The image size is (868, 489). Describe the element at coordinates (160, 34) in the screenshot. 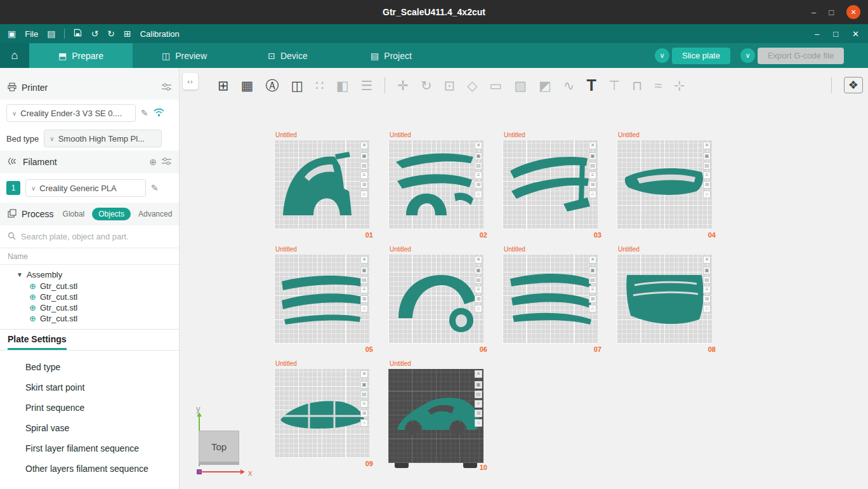

I see `calibration-menu: Calibration` at that location.